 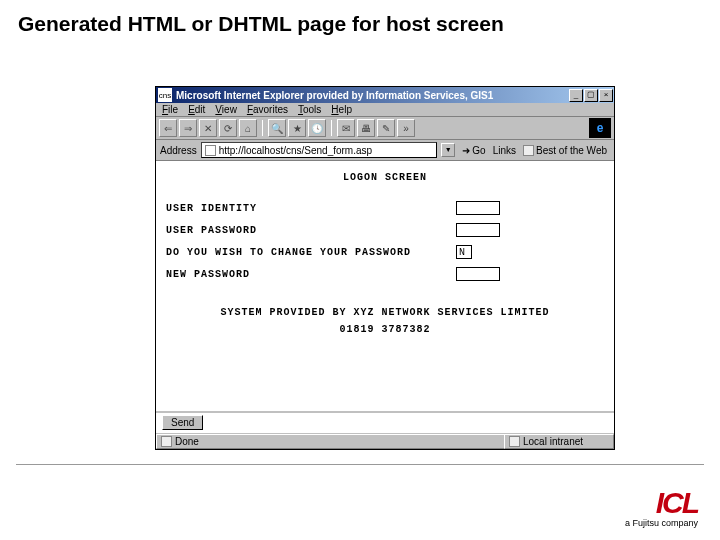 What do you see at coordinates (317, 128) in the screenshot?
I see `history-button: 🕓` at bounding box center [317, 128].